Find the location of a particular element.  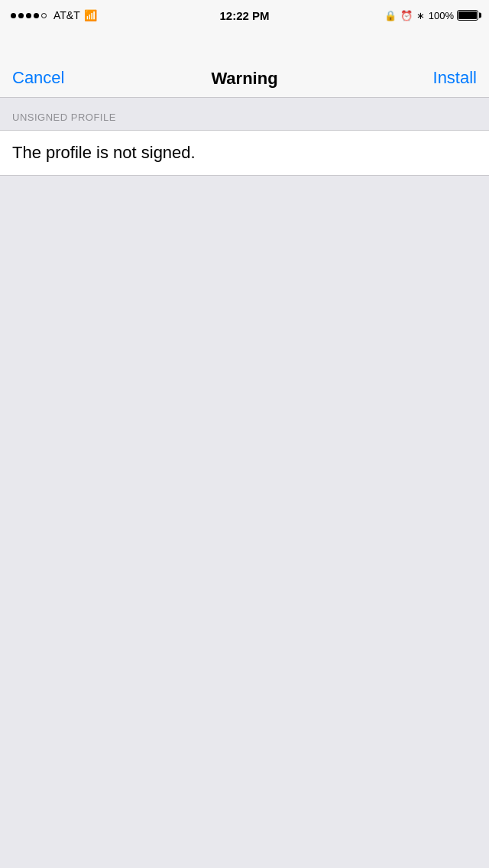

nav-bar: Cancel Warning Install is located at coordinates (244, 64).